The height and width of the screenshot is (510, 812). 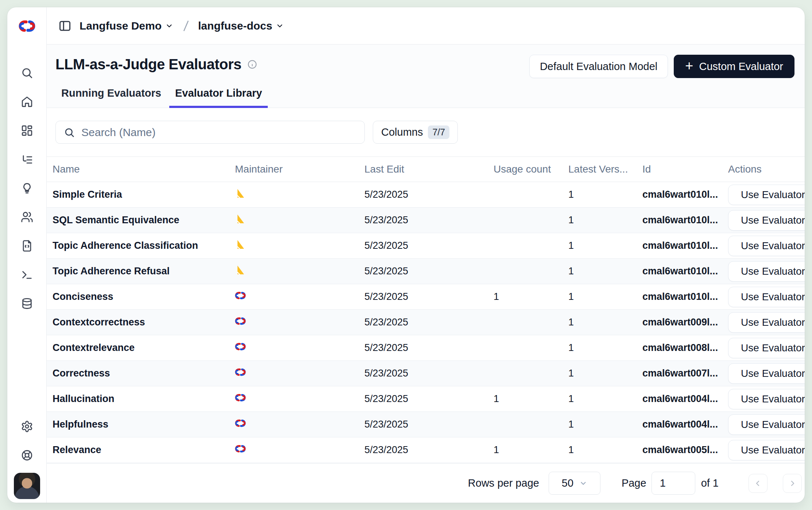 What do you see at coordinates (415, 132) in the screenshot?
I see `columns-button: Columns 7/7` at bounding box center [415, 132].